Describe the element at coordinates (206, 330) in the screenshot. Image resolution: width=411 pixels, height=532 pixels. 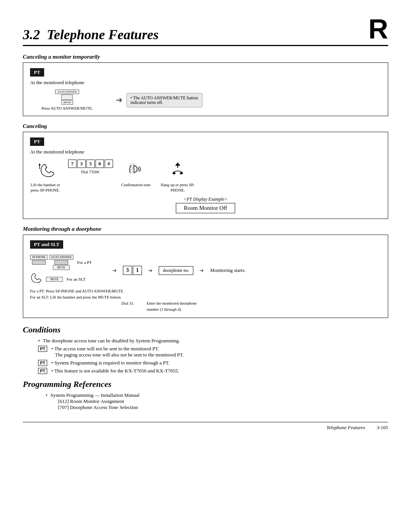
I see `conditions-heading: Conditions` at that location.